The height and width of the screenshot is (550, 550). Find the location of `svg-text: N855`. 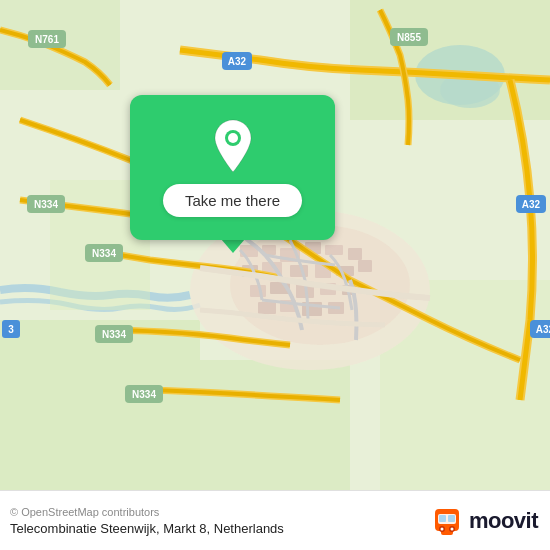

svg-text: N855 is located at coordinates (409, 38).